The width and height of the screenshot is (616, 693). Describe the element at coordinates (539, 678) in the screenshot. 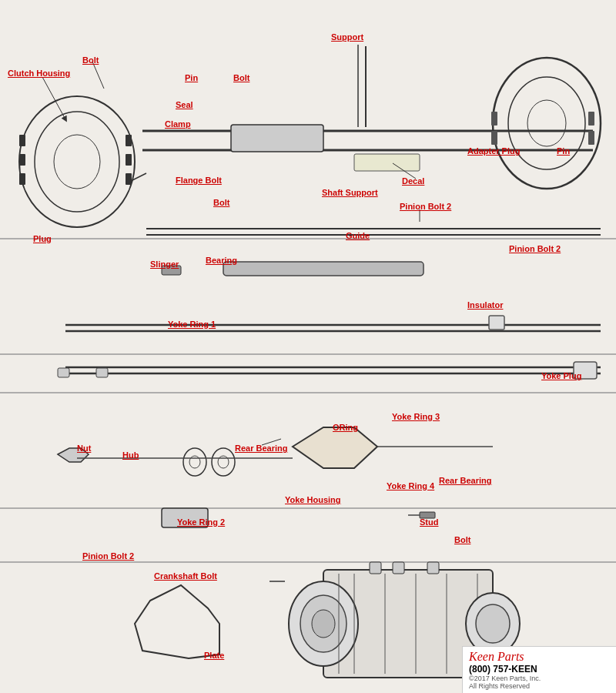

I see `copyright-text: ©2017 Keen Parts, Inc.` at that location.